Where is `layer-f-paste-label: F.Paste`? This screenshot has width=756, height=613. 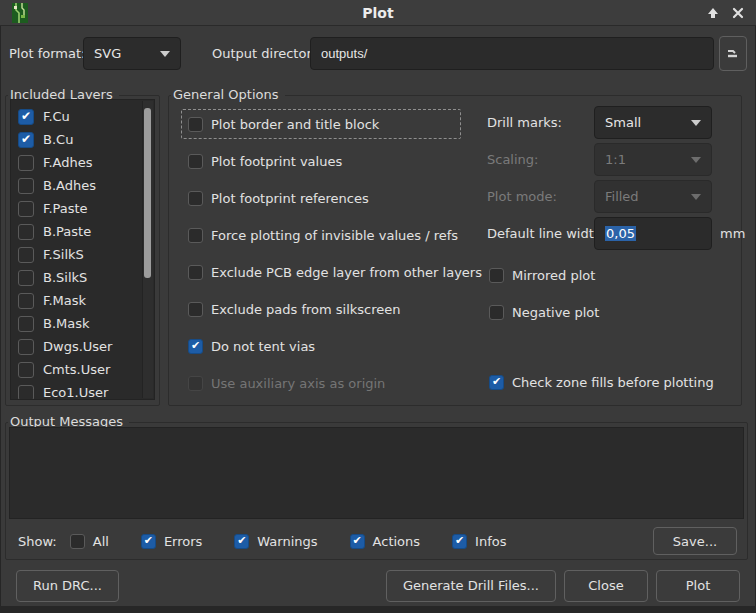
layer-f-paste-label: F.Paste is located at coordinates (66, 208).